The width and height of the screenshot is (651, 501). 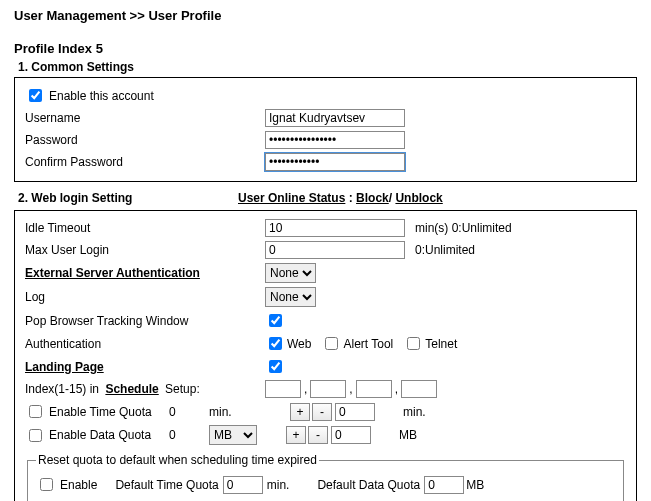 I want to click on external-auth-label: External Server Authentication, so click(x=145, y=273).